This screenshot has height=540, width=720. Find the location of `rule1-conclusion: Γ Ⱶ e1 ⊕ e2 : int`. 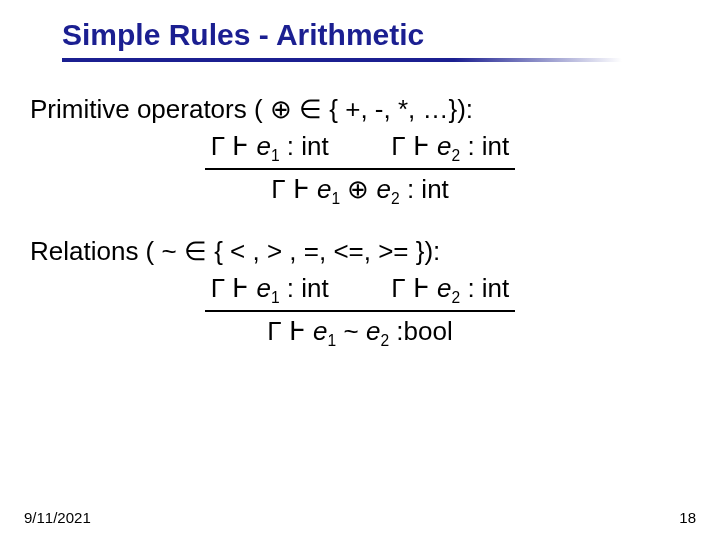

rule1-conclusion: Γ Ⱶ e1 ⊕ e2 : int is located at coordinates (360, 190).